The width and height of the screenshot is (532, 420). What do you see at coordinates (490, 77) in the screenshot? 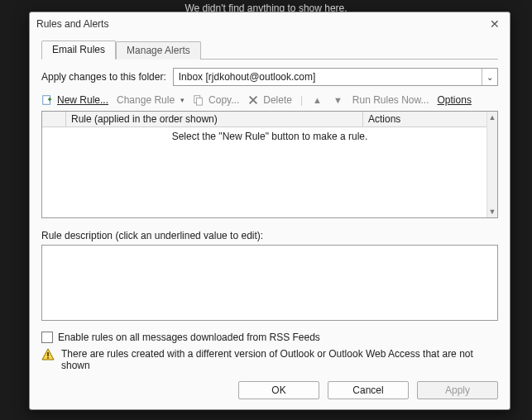
I see `folder-select-dropdown-button: ⌄` at bounding box center [490, 77].